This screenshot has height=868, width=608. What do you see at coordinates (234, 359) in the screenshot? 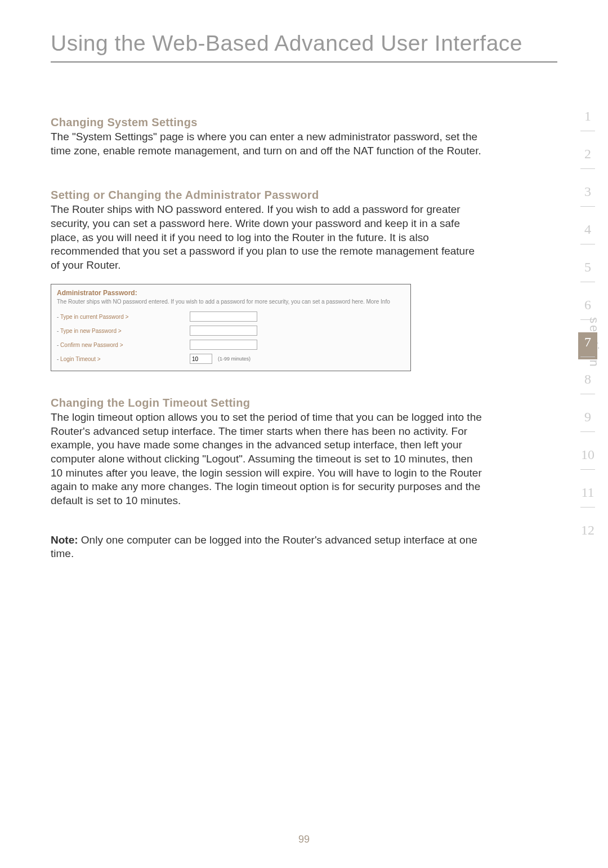
I see `login-timeout-hint: (1-99 minutes)` at bounding box center [234, 359].